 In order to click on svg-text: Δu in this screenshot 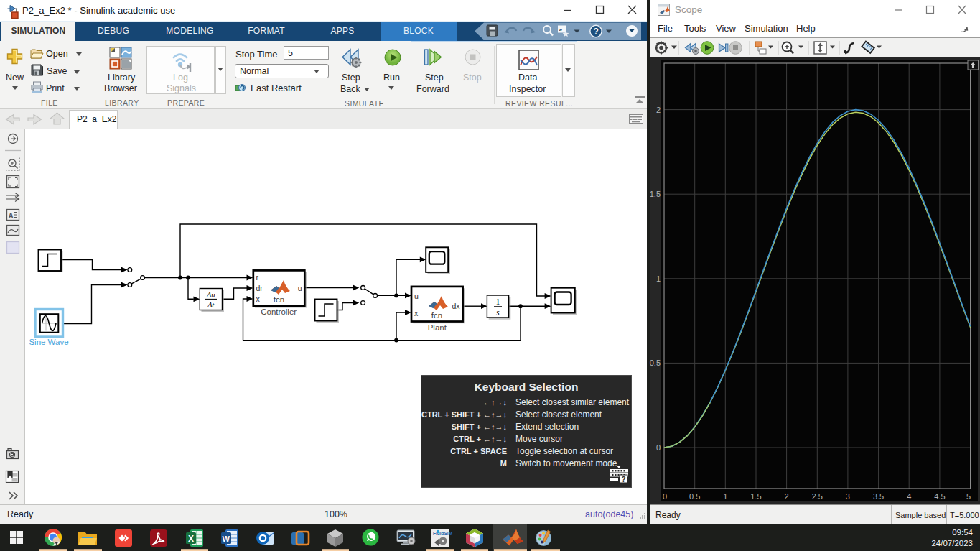, I will do `click(210, 295)`.